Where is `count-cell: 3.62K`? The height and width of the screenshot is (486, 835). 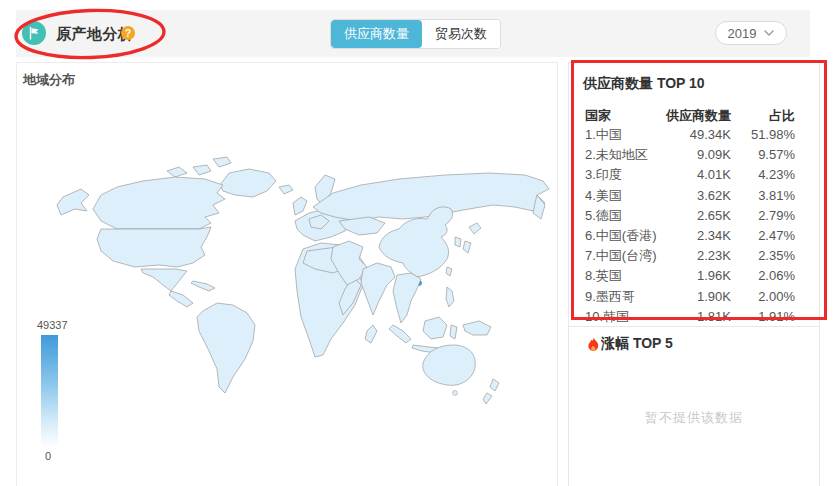
count-cell: 3.62K is located at coordinates (694, 196).